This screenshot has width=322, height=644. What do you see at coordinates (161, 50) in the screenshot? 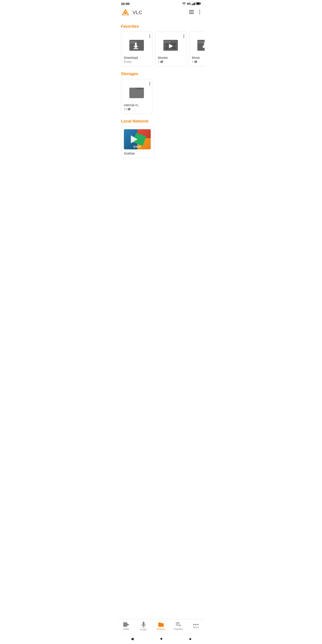
I see `favorites-cards: Download Empty` at bounding box center [161, 50].